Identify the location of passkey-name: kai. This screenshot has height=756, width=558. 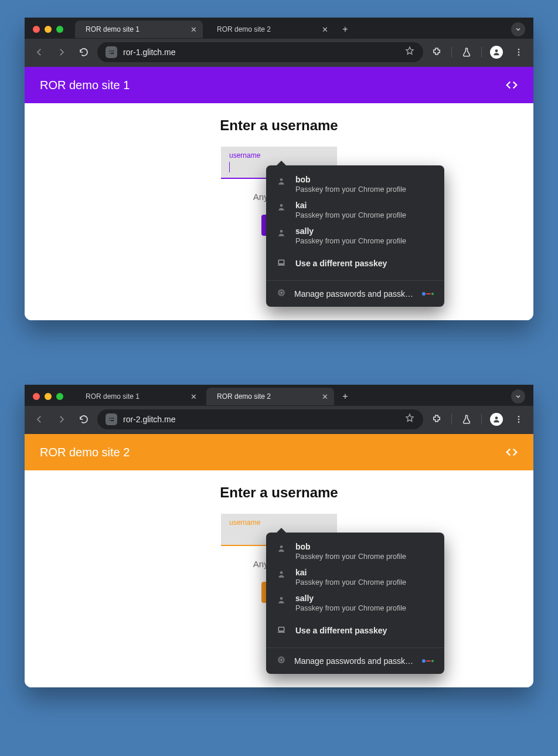
(351, 572).